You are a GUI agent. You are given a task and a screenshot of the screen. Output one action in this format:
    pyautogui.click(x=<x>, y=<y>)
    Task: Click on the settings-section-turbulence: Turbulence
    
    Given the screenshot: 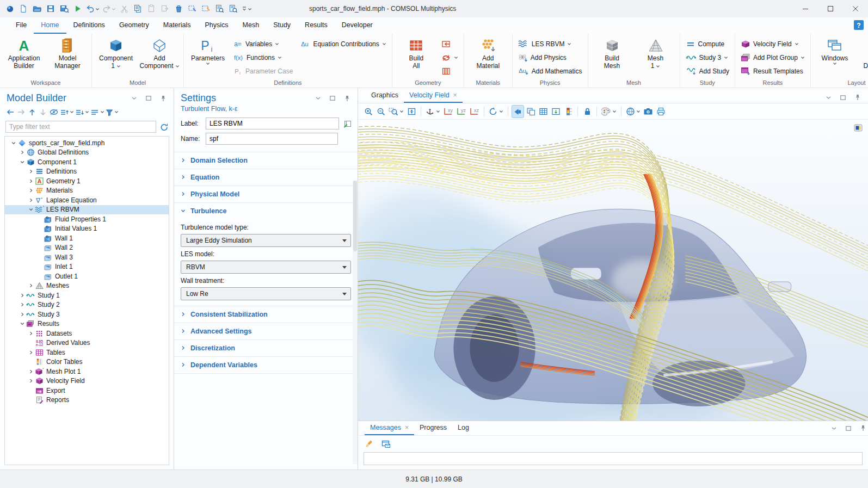 What is the action you would take?
    pyautogui.click(x=266, y=211)
    